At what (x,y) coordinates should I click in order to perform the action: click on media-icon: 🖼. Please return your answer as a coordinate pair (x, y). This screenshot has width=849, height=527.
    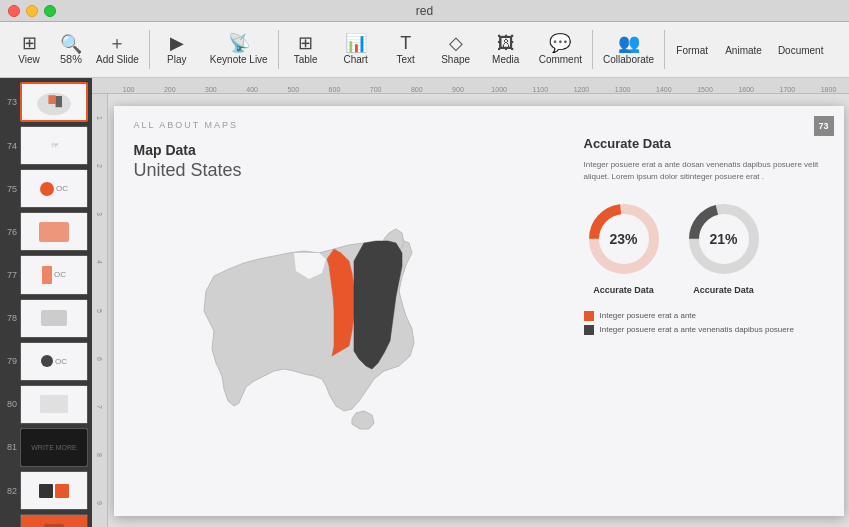
    Looking at the image, I should click on (506, 43).